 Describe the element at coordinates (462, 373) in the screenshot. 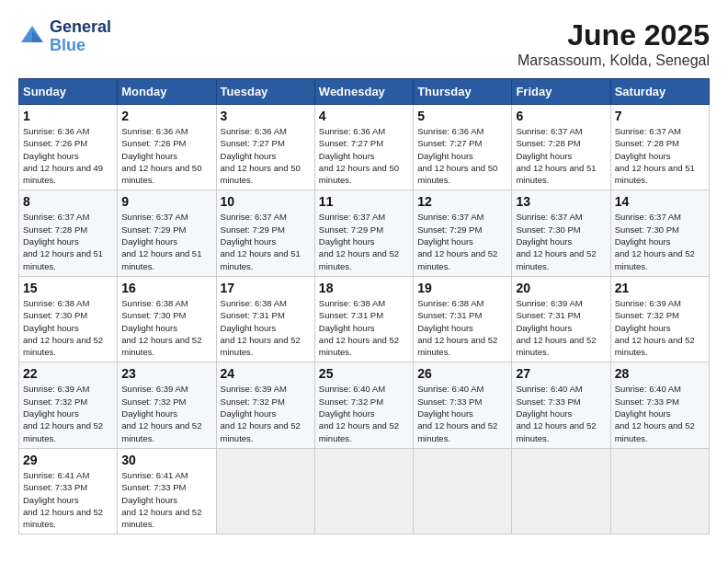

I see `day-number: 26` at that location.